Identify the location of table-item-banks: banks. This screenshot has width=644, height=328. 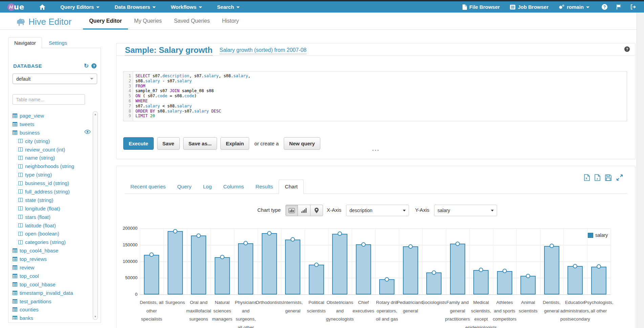
(50, 317).